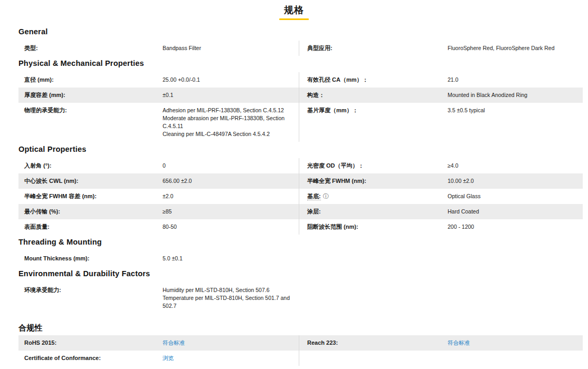 The image size is (588, 369). I want to click on spec-cell-left: 入射角 (°):0, so click(156, 166).